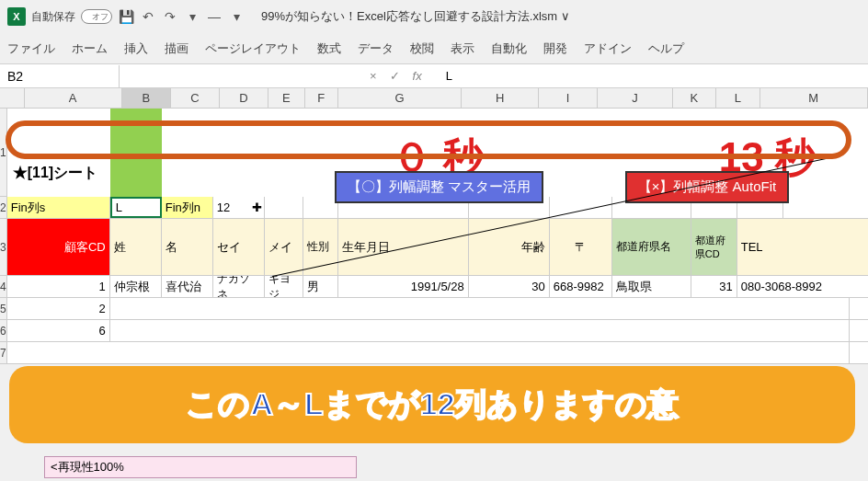 Image resolution: width=868 pixels, height=481 pixels. What do you see at coordinates (417, 75) in the screenshot?
I see `fx-icon: fx` at bounding box center [417, 75].